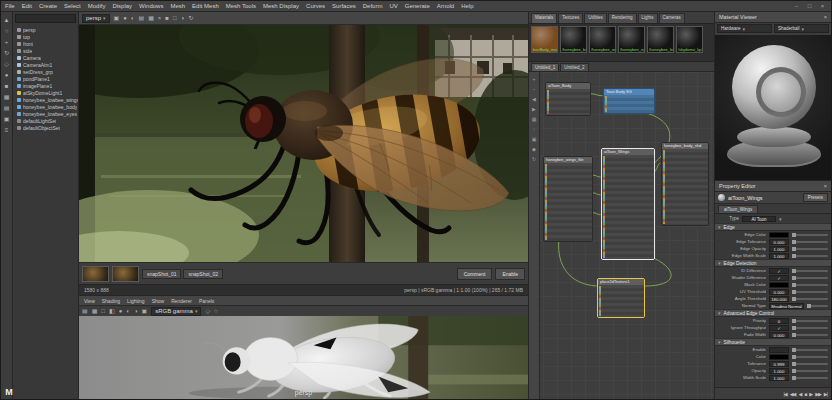 This screenshot has width=832, height=400. I want to click on render-camera-combo: persp ▾, so click(96, 18).